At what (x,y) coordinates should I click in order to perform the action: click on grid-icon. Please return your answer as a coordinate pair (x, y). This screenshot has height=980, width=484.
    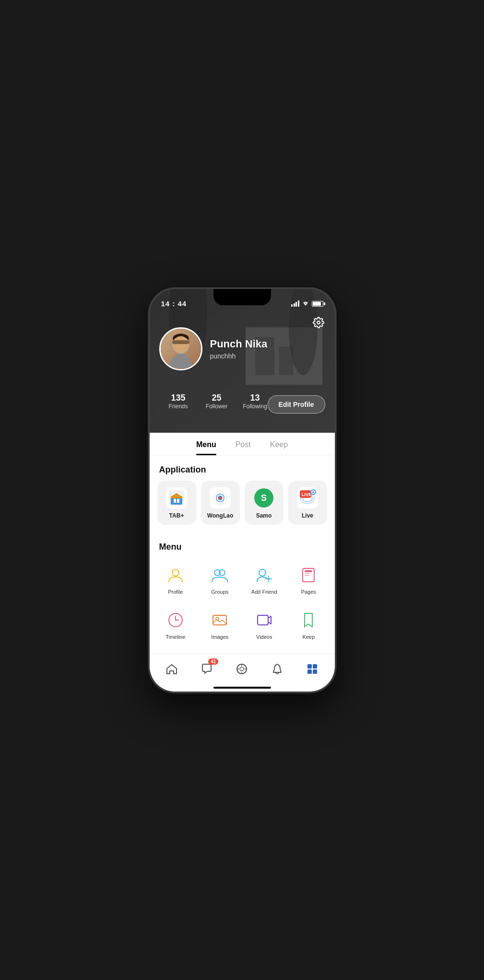
    Looking at the image, I should click on (312, 669).